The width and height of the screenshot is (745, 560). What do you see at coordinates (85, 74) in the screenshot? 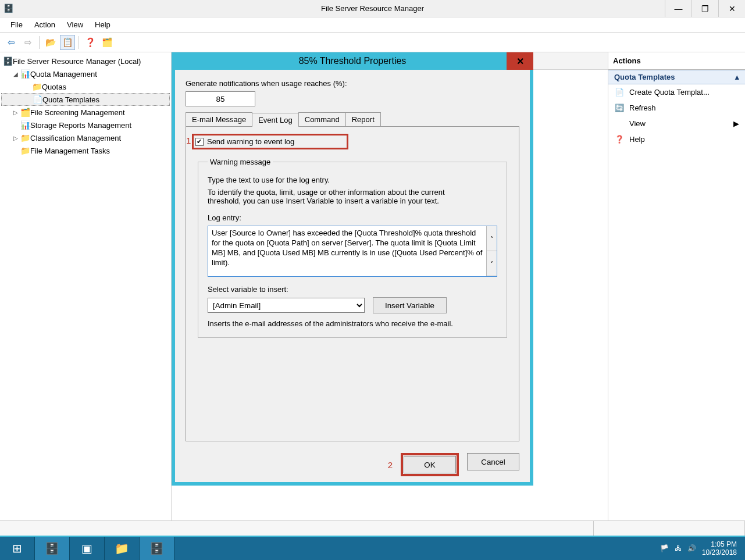
I see `tree-quota-management: ◢ 📊 Quota Management` at bounding box center [85, 74].